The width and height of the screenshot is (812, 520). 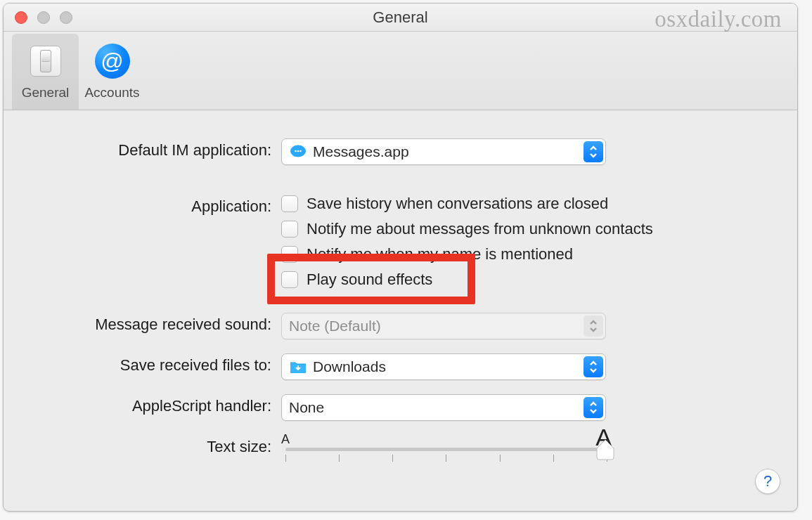 I want to click on checkbox-sound-effects-label: Play sound effects, so click(x=370, y=280).